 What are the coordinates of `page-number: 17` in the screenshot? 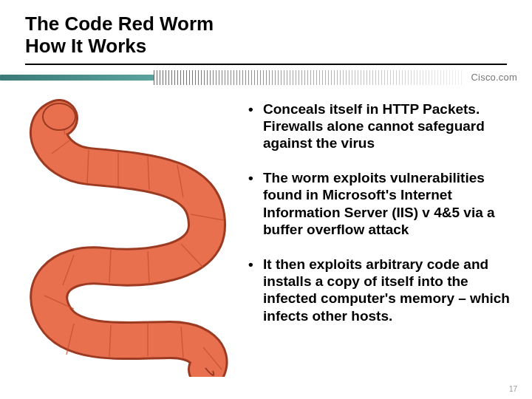 It's located at (513, 389).